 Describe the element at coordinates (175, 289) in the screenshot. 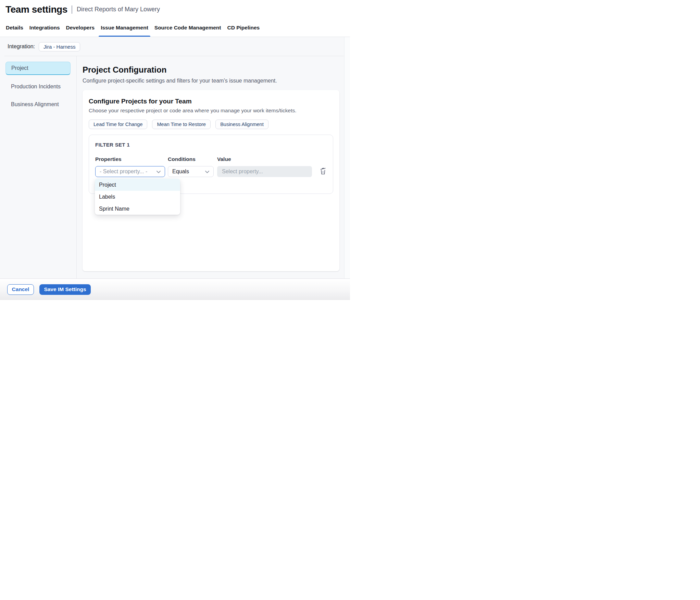

I see `footer-bar: Cancel Save IM Settings` at that location.